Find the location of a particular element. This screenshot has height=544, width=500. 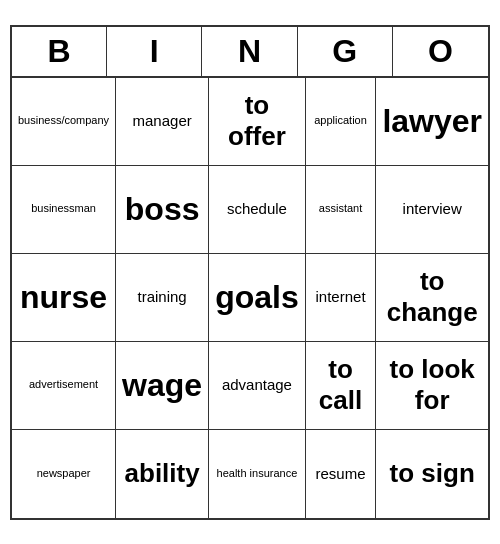

bingo-cell-13: internet is located at coordinates (342, 298).